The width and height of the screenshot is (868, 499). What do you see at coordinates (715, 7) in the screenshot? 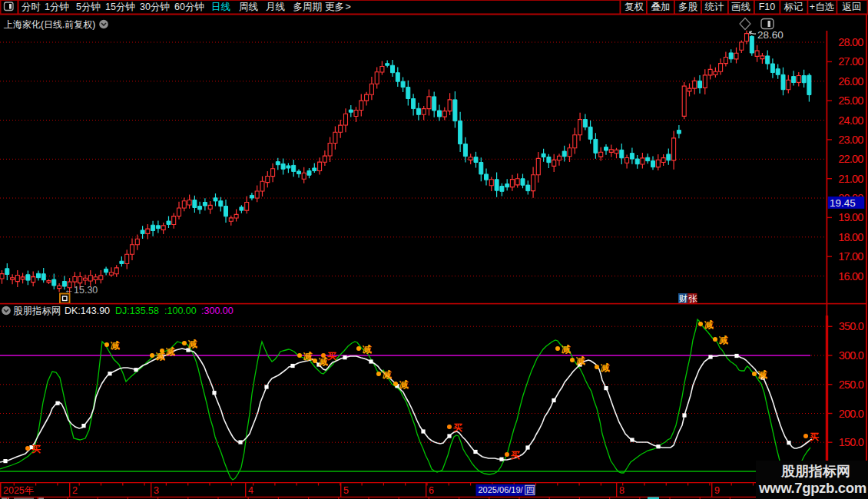
I see `svg-text: 统计` at bounding box center [715, 7].